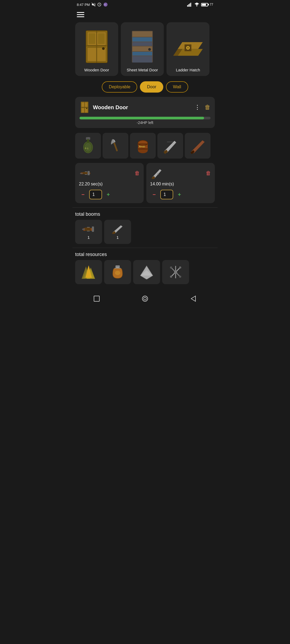 Image resolution: width=290 pixels, height=644 pixels. I want to click on method-1-decrement: −, so click(154, 195).